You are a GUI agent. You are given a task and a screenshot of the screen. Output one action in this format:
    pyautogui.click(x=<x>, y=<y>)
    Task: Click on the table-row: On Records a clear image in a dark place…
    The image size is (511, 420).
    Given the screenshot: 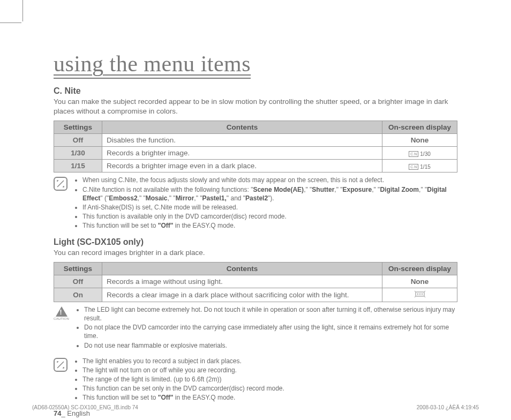 What is the action you would take?
    pyautogui.click(x=256, y=295)
    